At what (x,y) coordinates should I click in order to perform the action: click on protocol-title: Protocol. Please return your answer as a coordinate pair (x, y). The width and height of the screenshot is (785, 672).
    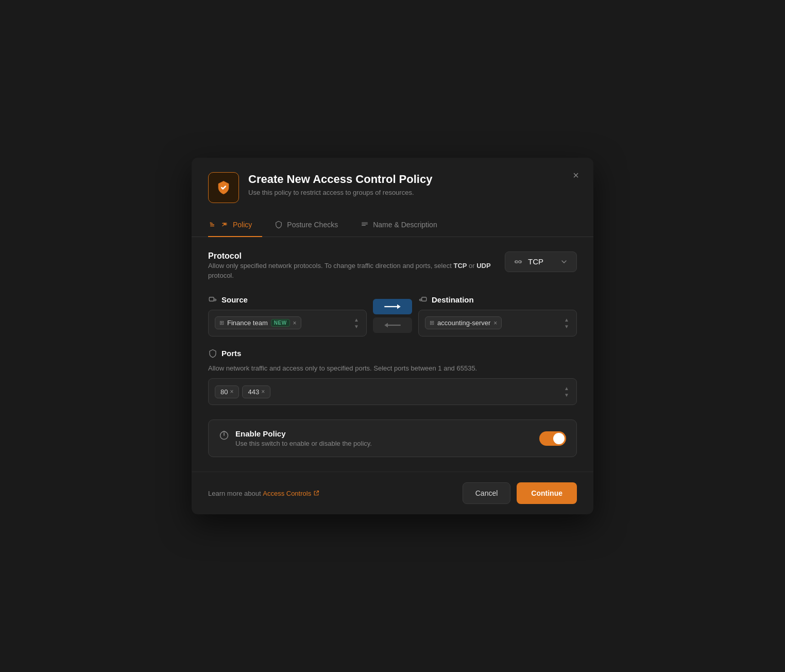
    Looking at the image, I should click on (351, 256).